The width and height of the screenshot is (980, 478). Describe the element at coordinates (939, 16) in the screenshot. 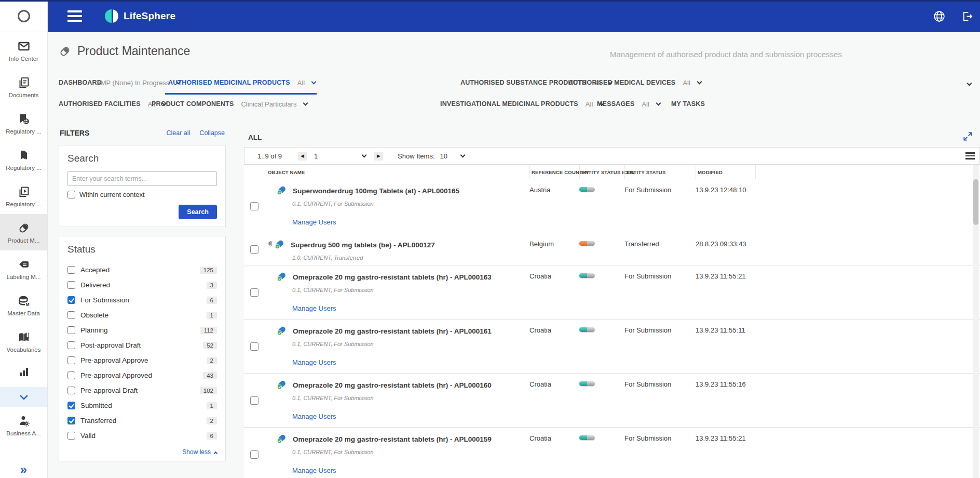

I see `globe-icon` at that location.